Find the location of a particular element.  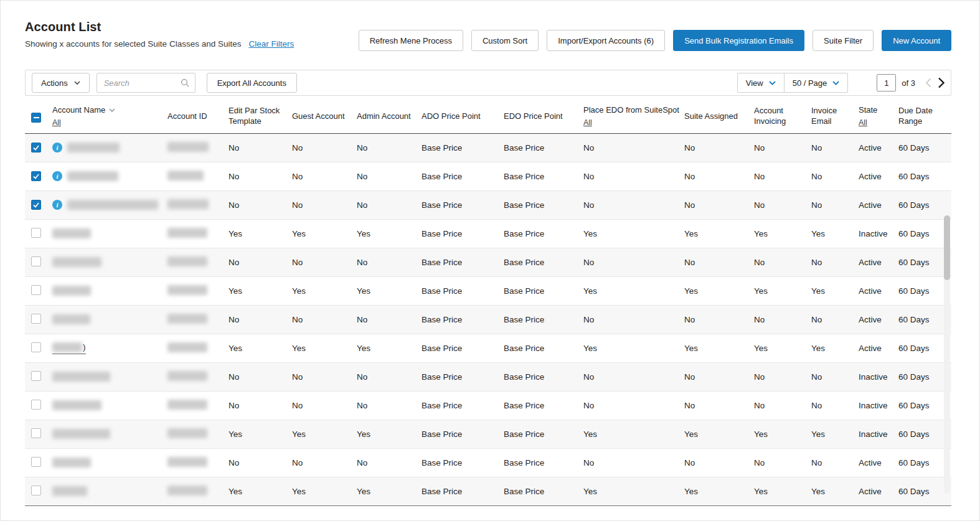

suite-filter-button: Suite Filter is located at coordinates (843, 40).